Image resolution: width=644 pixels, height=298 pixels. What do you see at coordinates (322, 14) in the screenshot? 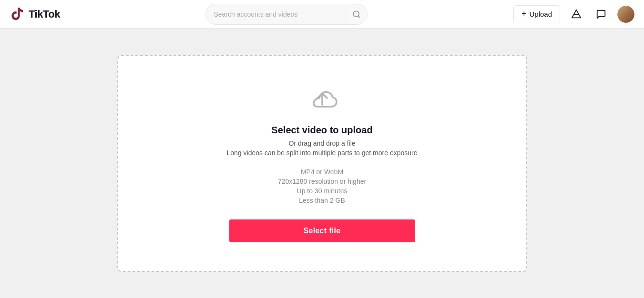
I see `header: TikTok + Upload` at bounding box center [322, 14].